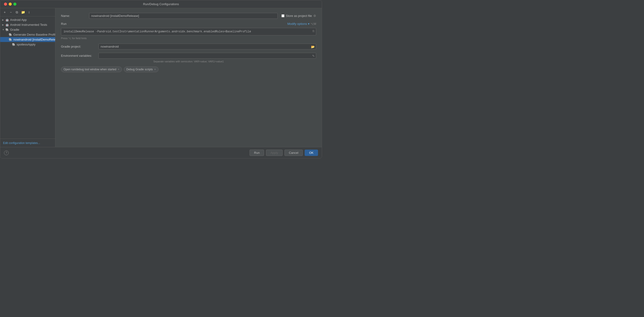 Image resolution: width=644 pixels, height=317 pixels. What do you see at coordinates (14, 44) in the screenshot?
I see `spotless-icon: 🐘` at bounding box center [14, 44].